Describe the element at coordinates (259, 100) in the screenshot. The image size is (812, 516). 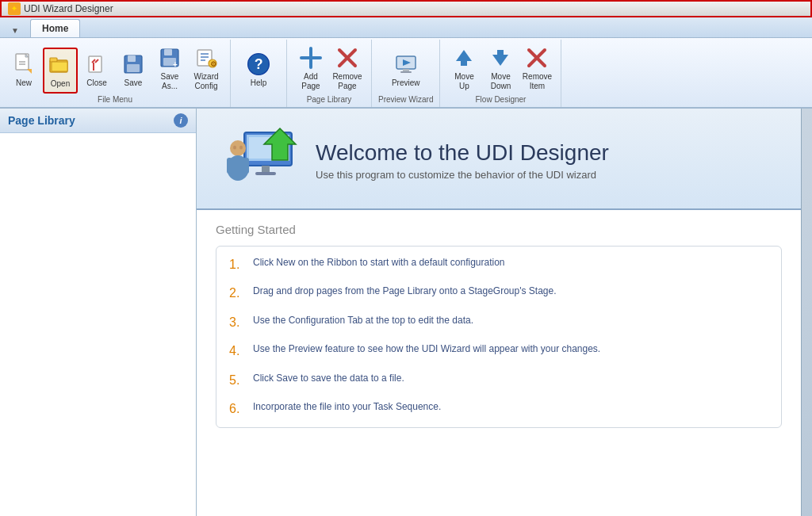
I see `help-group-label` at that location.